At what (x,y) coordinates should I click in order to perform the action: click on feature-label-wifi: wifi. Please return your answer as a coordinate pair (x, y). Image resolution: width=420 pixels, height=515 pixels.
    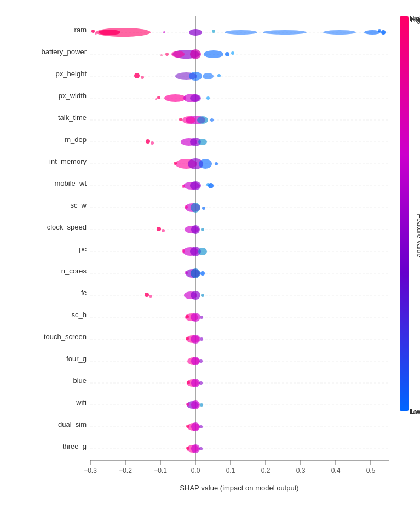
    Looking at the image, I should click on (81, 402).